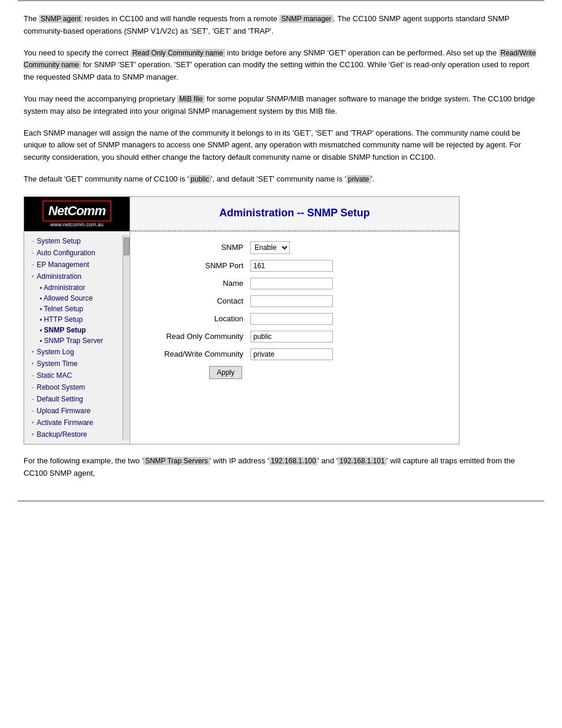  I want to click on scroll-thumb, so click(127, 246).